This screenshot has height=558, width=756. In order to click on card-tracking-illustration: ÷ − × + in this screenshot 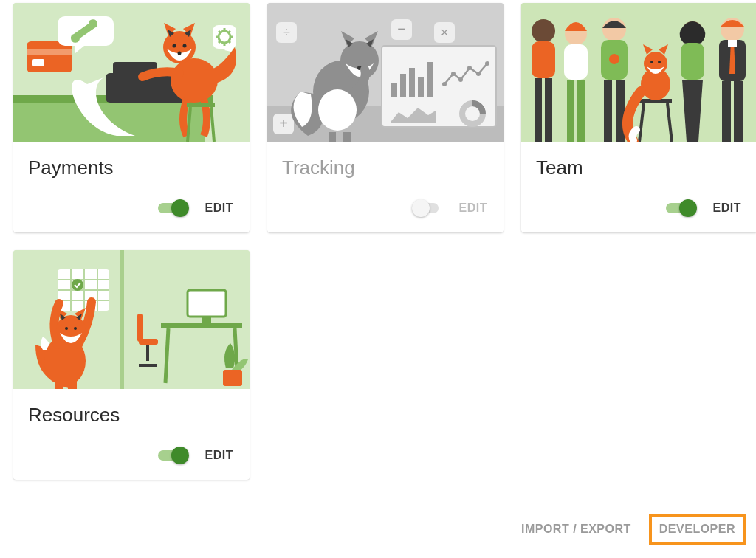, I will do `click(385, 72)`.